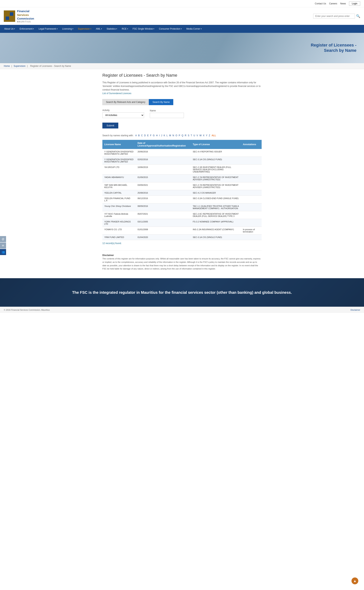 The height and width of the screenshot is (590, 364). I want to click on breadcrumb-home: Home, so click(7, 66).